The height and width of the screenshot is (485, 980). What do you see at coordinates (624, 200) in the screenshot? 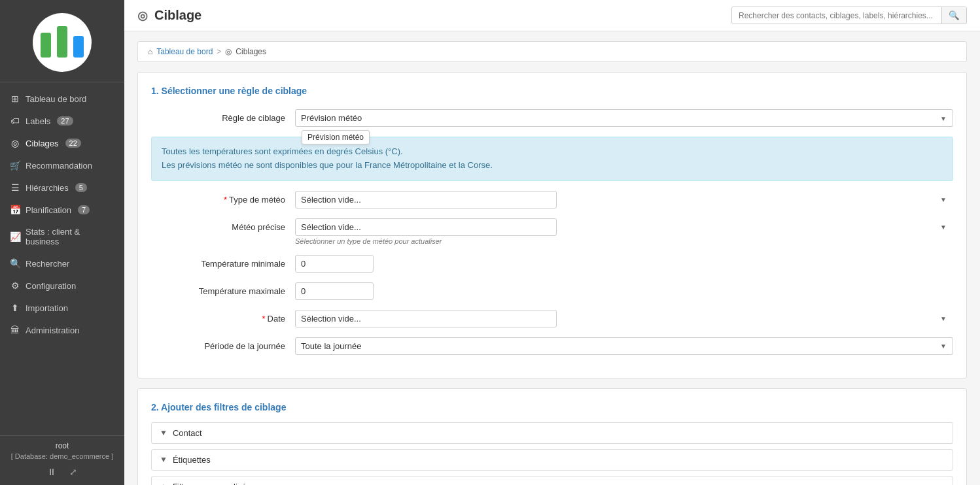
I see `type-meteo-select-wrap: Sélection vide...` at bounding box center [624, 200].